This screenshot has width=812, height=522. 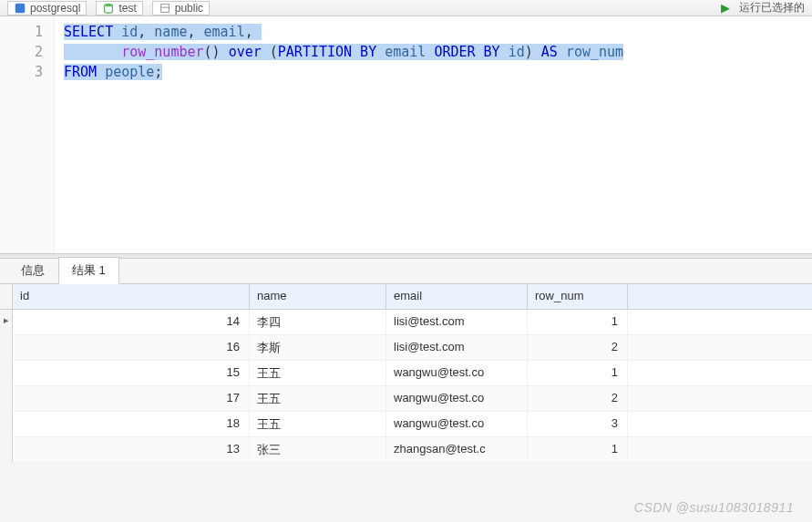 What do you see at coordinates (22, 72) in the screenshot?
I see `line-number: 3` at bounding box center [22, 72].